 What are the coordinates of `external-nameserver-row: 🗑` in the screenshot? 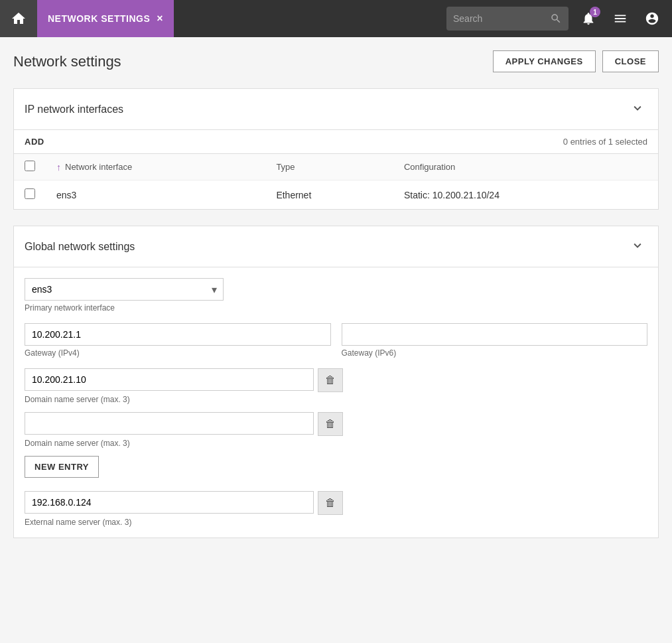 It's located at (184, 503).